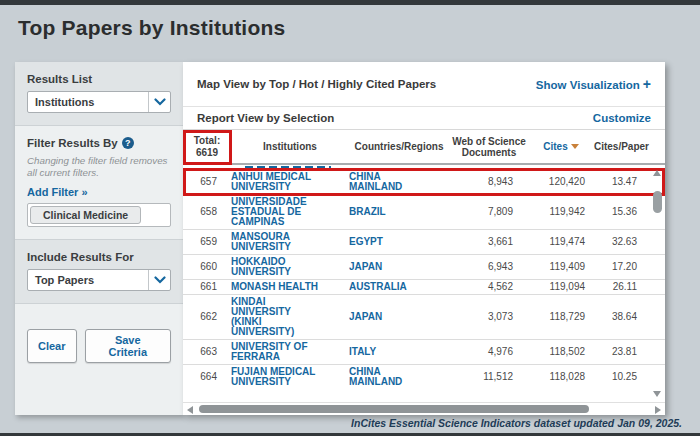 The height and width of the screenshot is (436, 700). I want to click on map-view-title: Map View by Top / Hot / Highly Cited Pap…, so click(316, 84).